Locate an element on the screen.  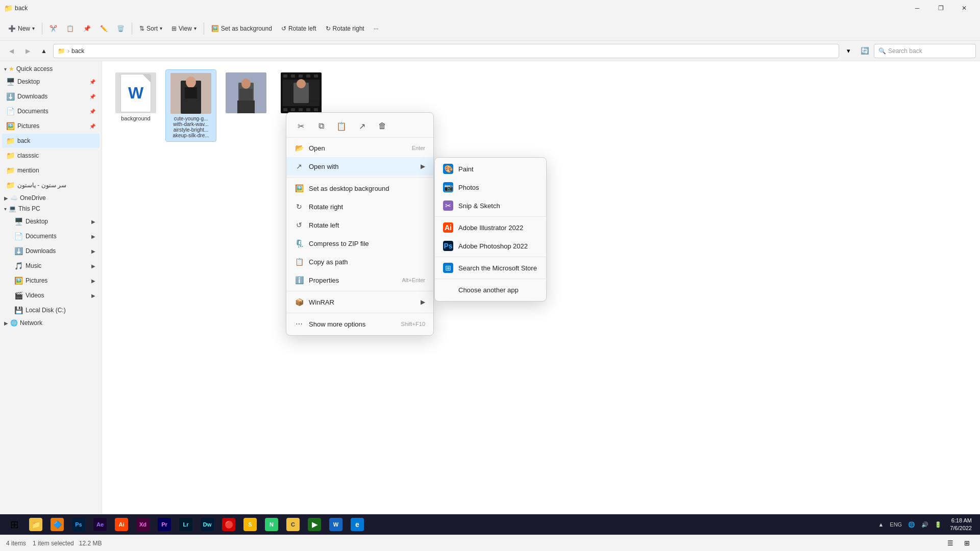
rename-button: ✏️ is located at coordinates (104, 29).